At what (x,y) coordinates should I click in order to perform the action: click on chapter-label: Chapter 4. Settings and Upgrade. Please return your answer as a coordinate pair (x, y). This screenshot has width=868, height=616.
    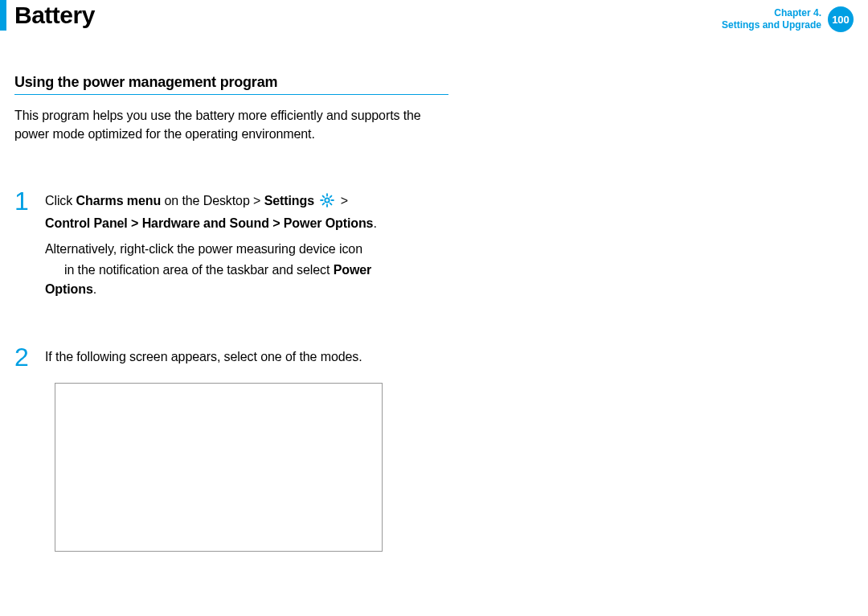
    Looking at the image, I should click on (772, 19).